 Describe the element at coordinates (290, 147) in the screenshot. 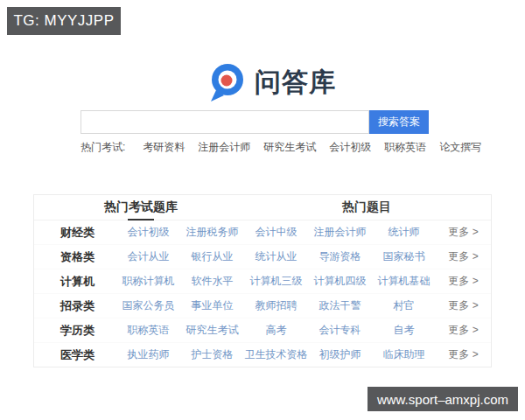

I see `hot-exam-link: 研究生考试` at that location.